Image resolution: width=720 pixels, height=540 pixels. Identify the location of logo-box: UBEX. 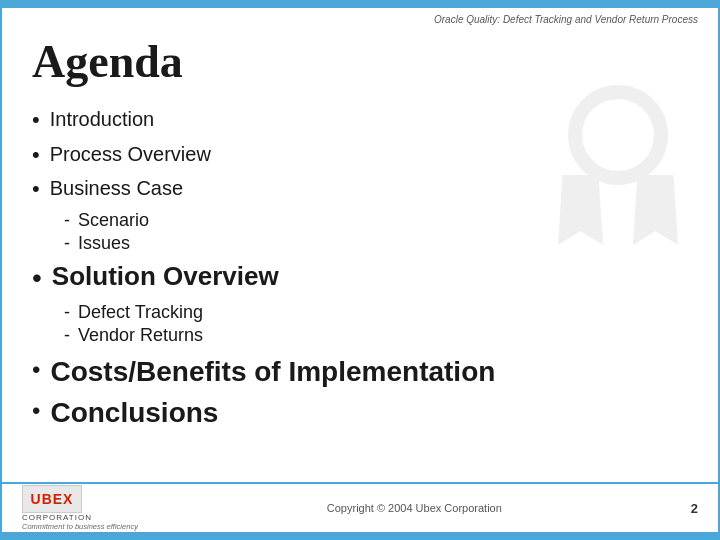
(52, 499).